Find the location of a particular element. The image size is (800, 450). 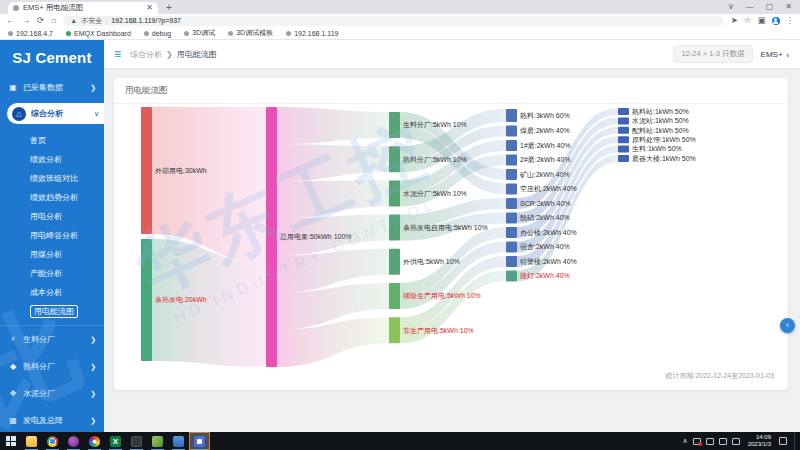

window-minimize-icon: — is located at coordinates (750, 7).